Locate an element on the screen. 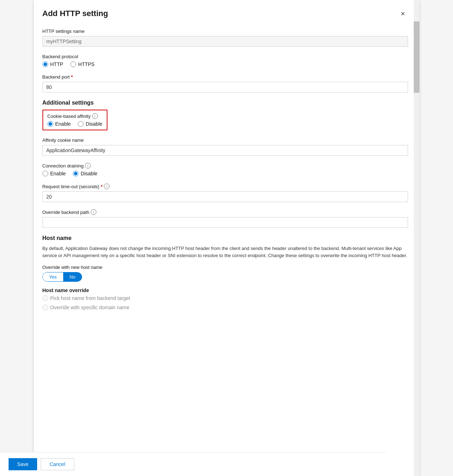  cookie-affinity-radio-group: Enable Disable is located at coordinates (75, 124).